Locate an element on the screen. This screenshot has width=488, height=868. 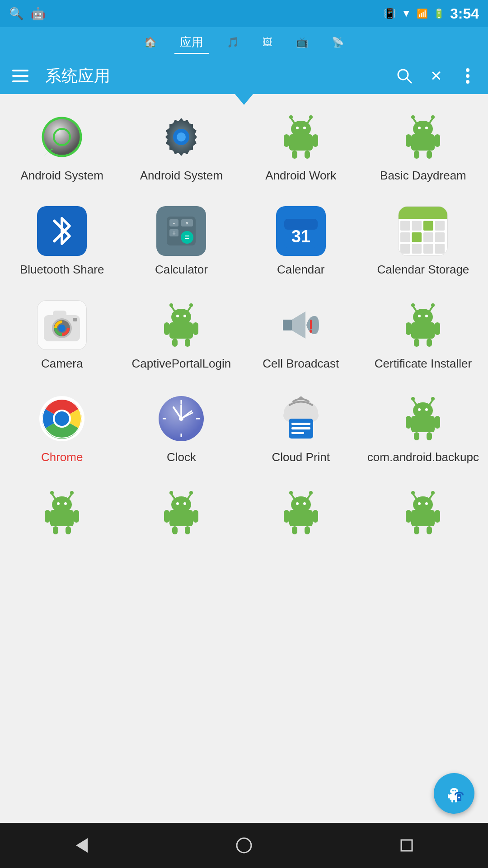
app-icon-backup is located at coordinates (423, 419).